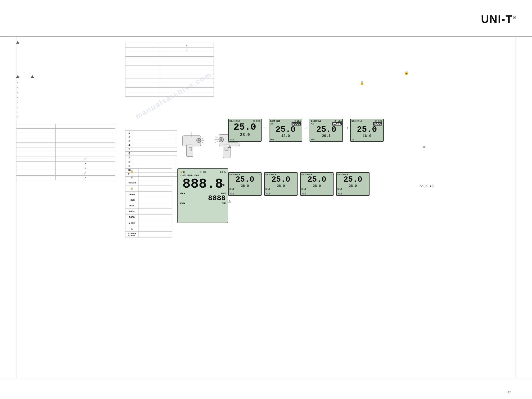 The width and height of the screenshot is (532, 399). Describe the element at coordinates (362, 83) in the screenshot. I see `lock-icon-mid: 🔒` at that location.